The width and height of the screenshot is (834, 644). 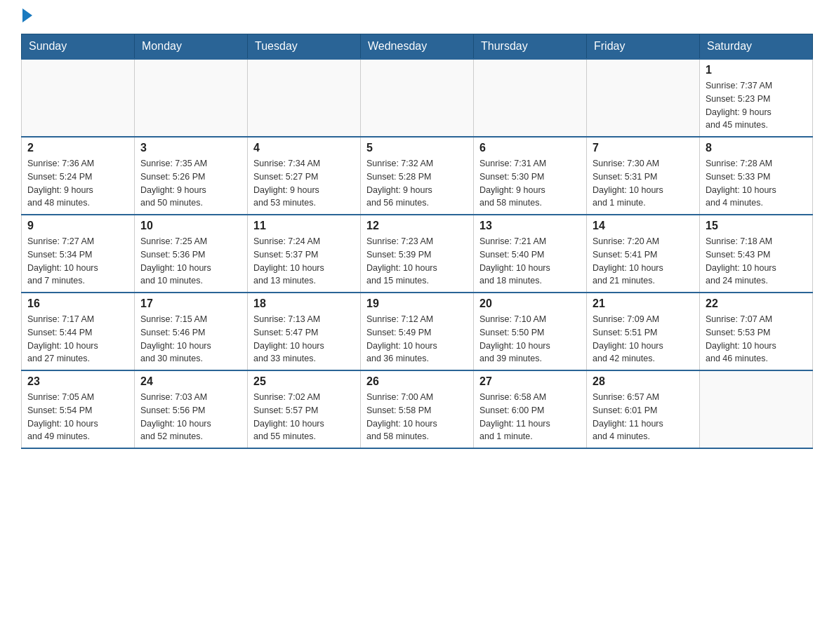 What do you see at coordinates (756, 148) in the screenshot?
I see `day-number: 8` at bounding box center [756, 148].